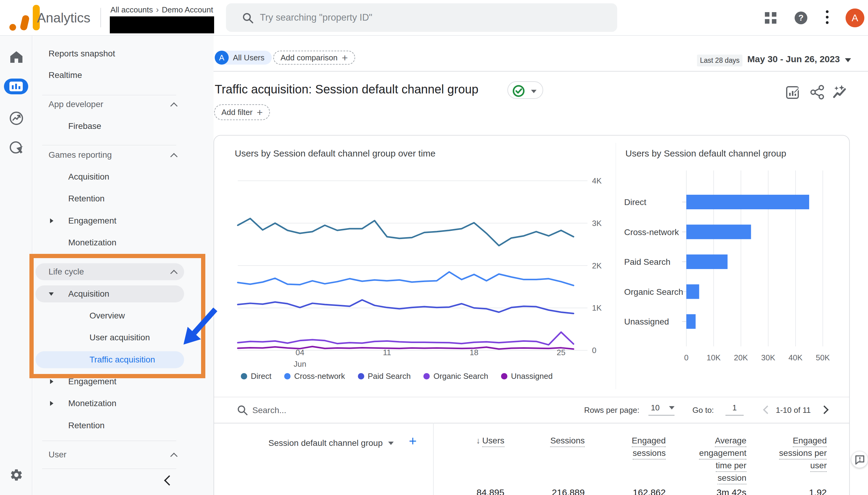  I want to click on page-title: Traffic acquisition: Session default cha…, so click(347, 89).